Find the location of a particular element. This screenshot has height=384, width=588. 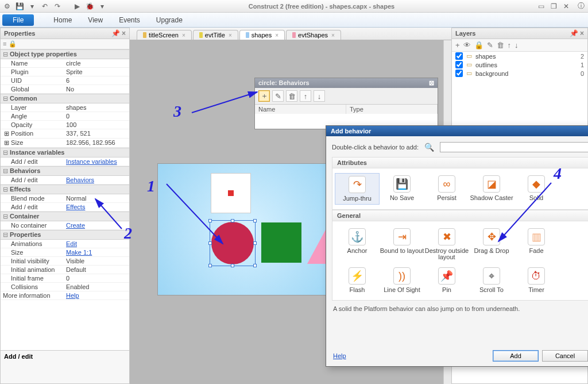

layer-row: ▭background0 is located at coordinates (520, 74).